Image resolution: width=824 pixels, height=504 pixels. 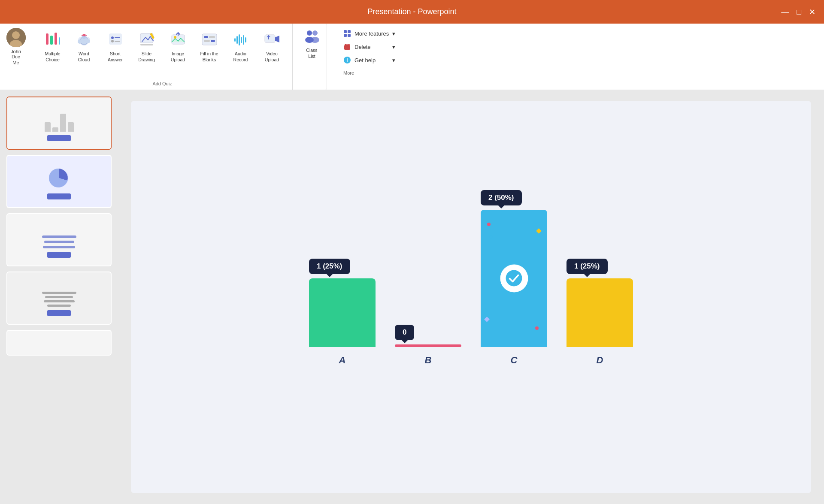 I want to click on word-cloud-icon, so click(x=84, y=39).